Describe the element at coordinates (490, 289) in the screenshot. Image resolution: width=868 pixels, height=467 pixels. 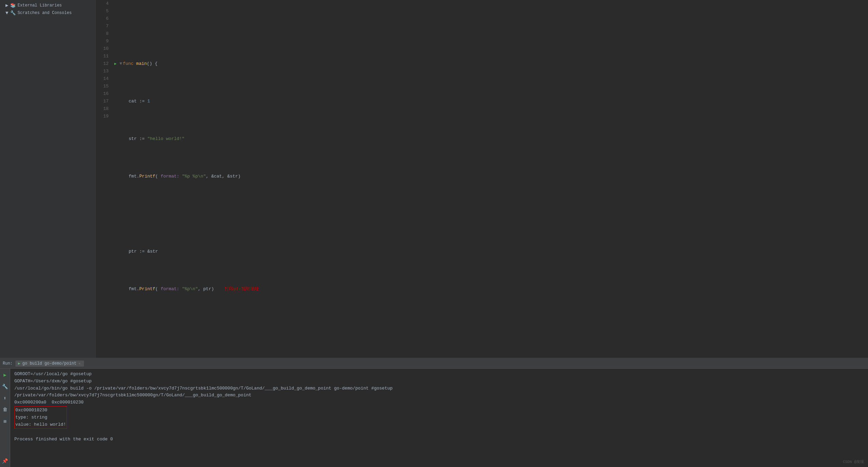
I see `code-line-11: fmt.Printf( format: "%p\n", ptr) 打印ptr指针…` at that location.